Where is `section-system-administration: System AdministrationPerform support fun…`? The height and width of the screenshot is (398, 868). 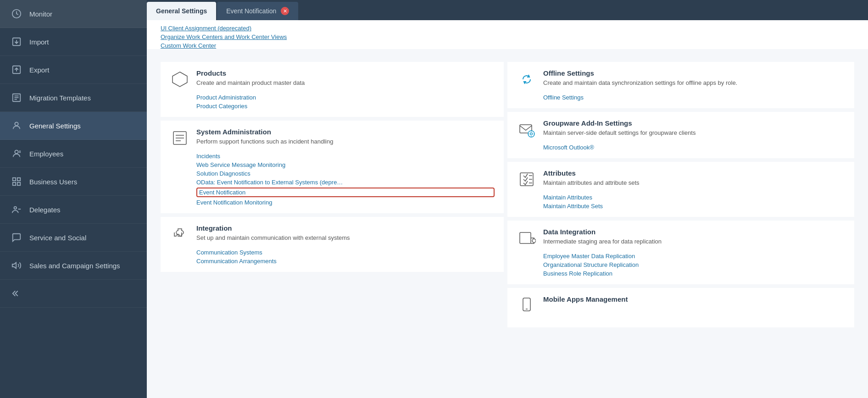
section-system-administration: System AdministrationPerform support fun… is located at coordinates (332, 167).